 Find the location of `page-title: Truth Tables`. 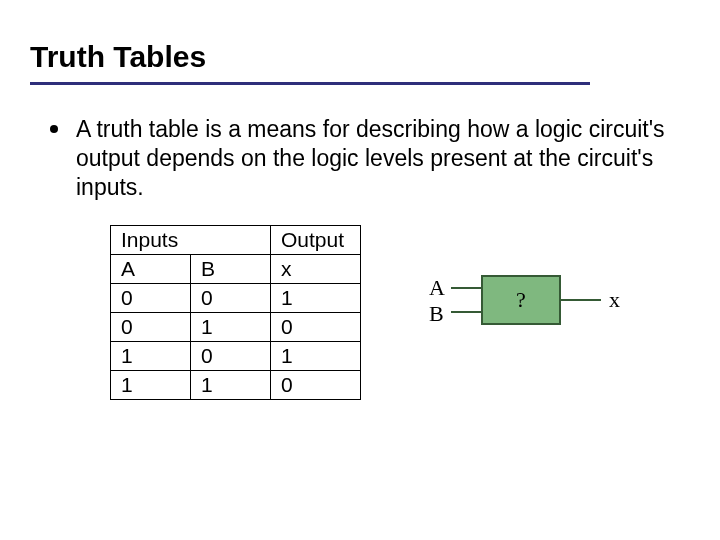

page-title: Truth Tables is located at coordinates (360, 57).